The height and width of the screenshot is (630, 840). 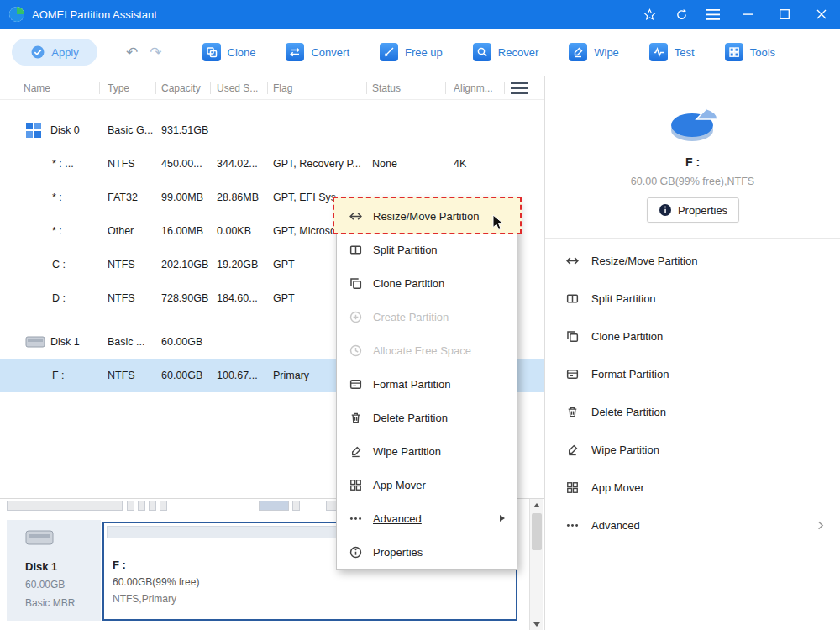 I want to click on action-delete-partition: Delete Partition, so click(x=692, y=412).